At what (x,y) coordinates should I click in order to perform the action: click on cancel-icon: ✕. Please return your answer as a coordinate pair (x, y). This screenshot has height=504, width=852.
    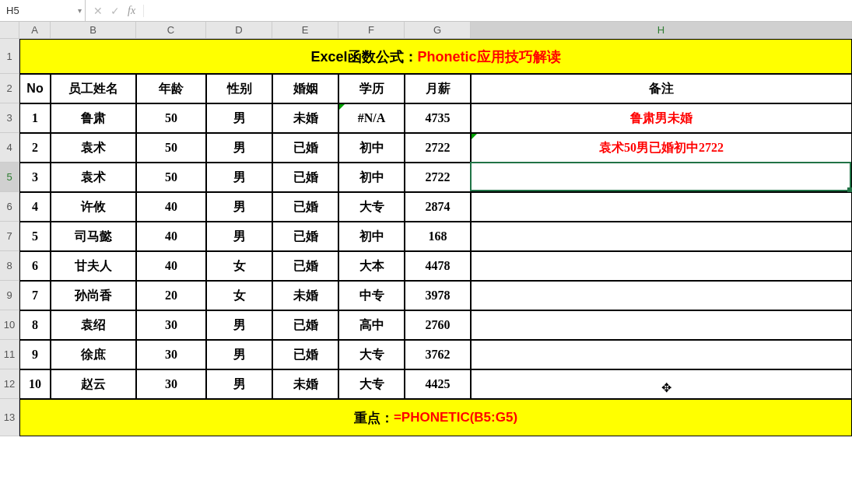
    Looking at the image, I should click on (98, 11).